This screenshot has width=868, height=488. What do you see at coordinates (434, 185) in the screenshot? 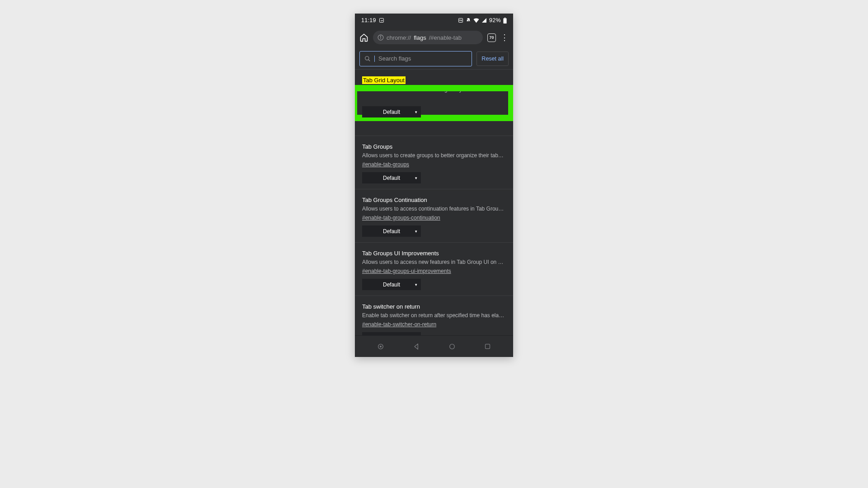
I see `phone-frame: 11:19 92%` at bounding box center [434, 185].